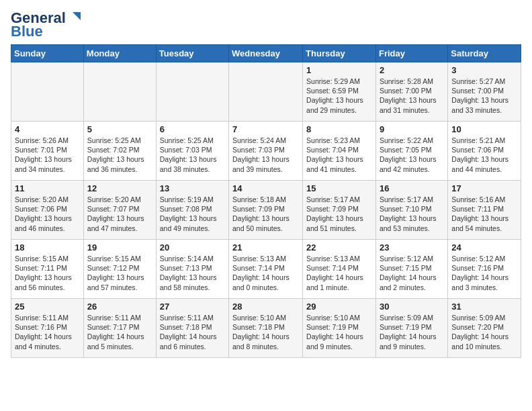 This screenshot has height=411, width=532. I want to click on day-number: 20, so click(192, 247).